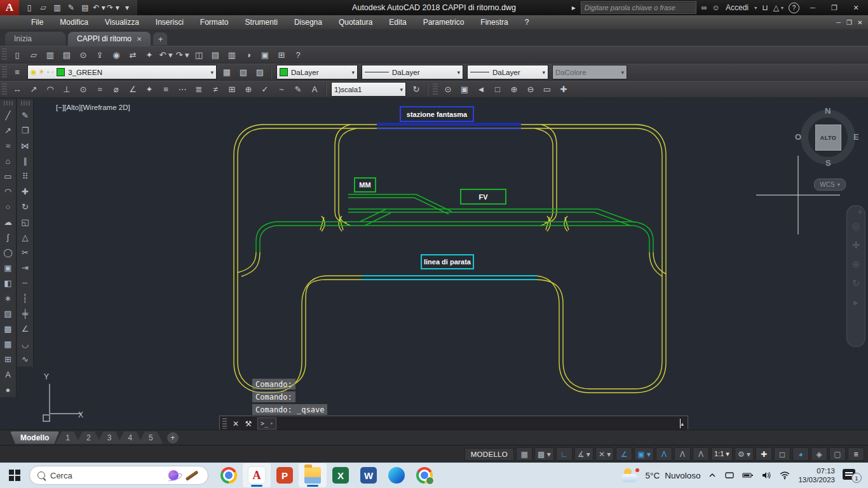  What do you see at coordinates (489, 454) in the screenshot?
I see `model-space-toggle: MODELLO` at bounding box center [489, 454].